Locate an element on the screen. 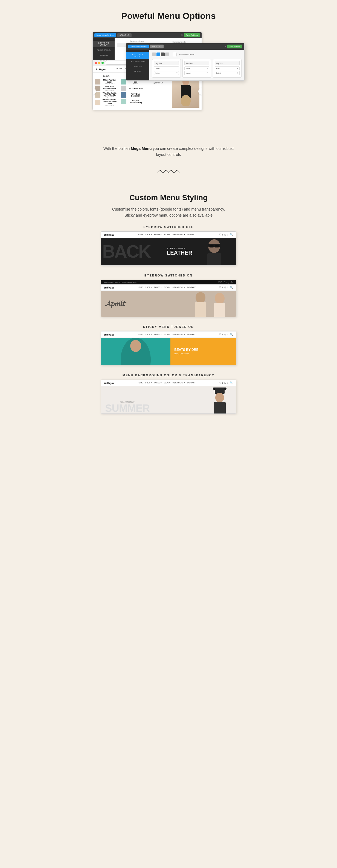 This screenshot has height=868, width=337. col3-posttype-select: Posts is located at coordinates (227, 68).